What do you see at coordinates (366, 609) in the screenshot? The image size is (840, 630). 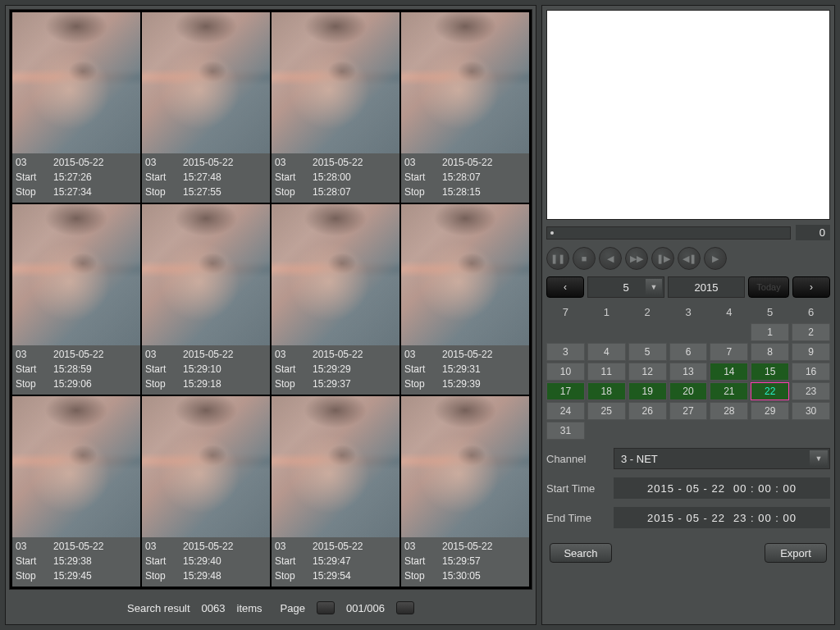 I see `page-value: 001/006` at bounding box center [366, 609].